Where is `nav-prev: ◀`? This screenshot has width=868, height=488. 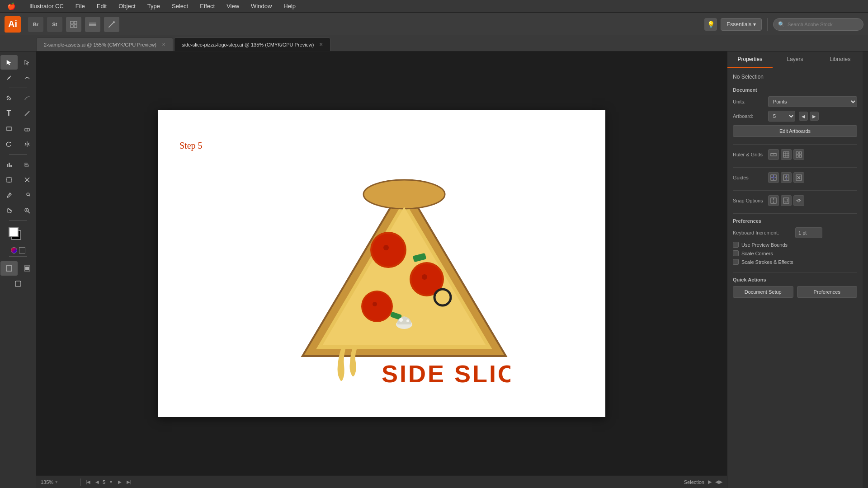
nav-prev: ◀ is located at coordinates (97, 482).